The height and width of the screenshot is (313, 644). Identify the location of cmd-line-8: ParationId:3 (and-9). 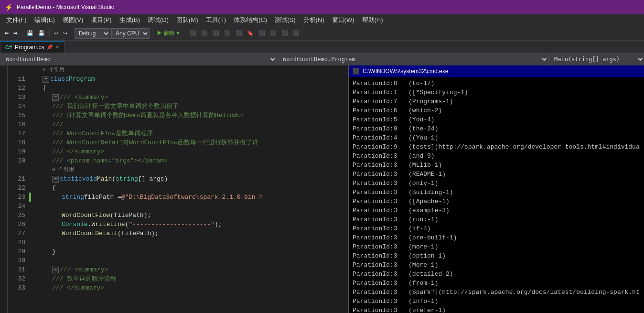
(496, 156).